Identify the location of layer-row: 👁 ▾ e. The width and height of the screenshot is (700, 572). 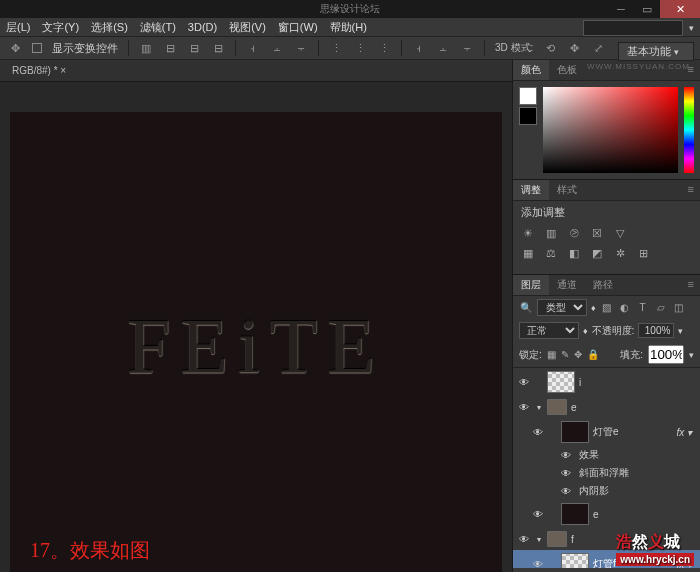
(606, 407).